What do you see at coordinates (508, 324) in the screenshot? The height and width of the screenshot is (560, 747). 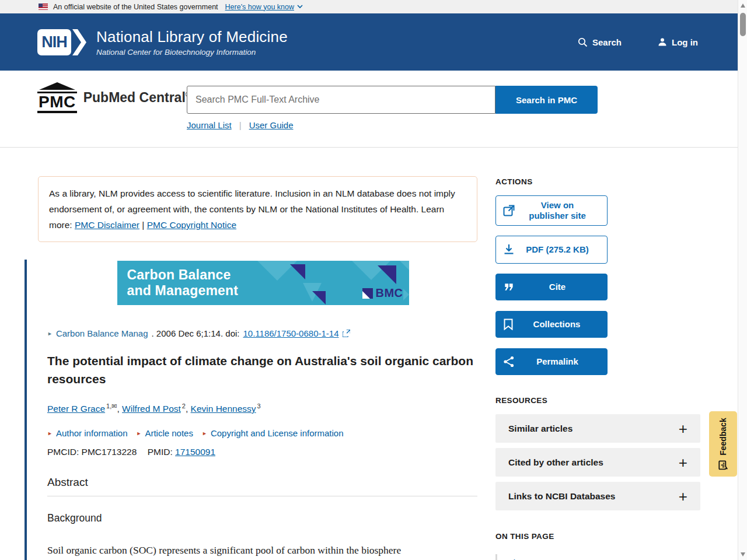 I see `bookmark-icon` at bounding box center [508, 324].